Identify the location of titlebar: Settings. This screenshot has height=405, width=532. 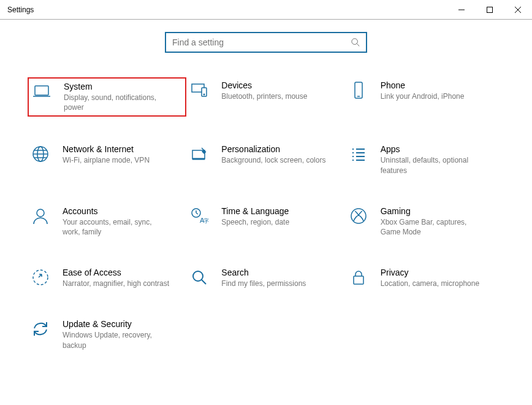
(266, 10).